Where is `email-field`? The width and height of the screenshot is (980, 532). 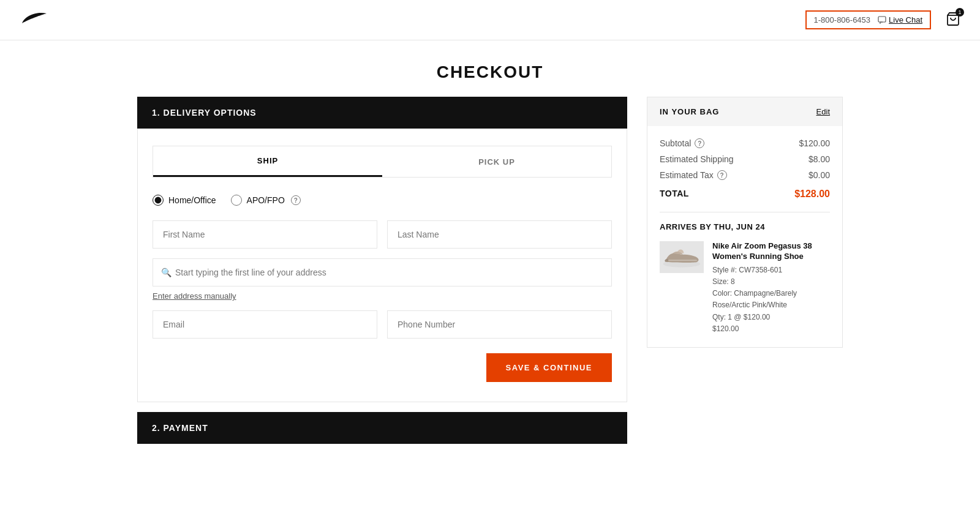
email-field is located at coordinates (265, 324).